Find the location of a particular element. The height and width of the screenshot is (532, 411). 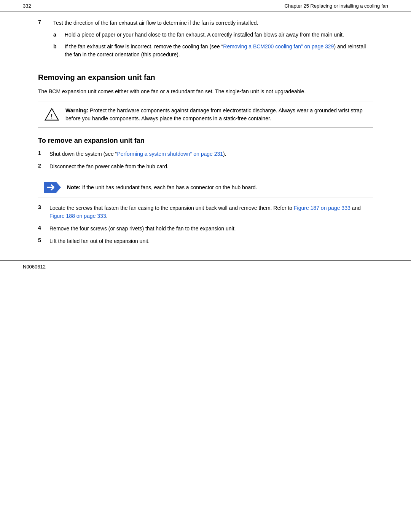

step-5-content: Lift the failed fan out of the expansion… is located at coordinates (211, 241).